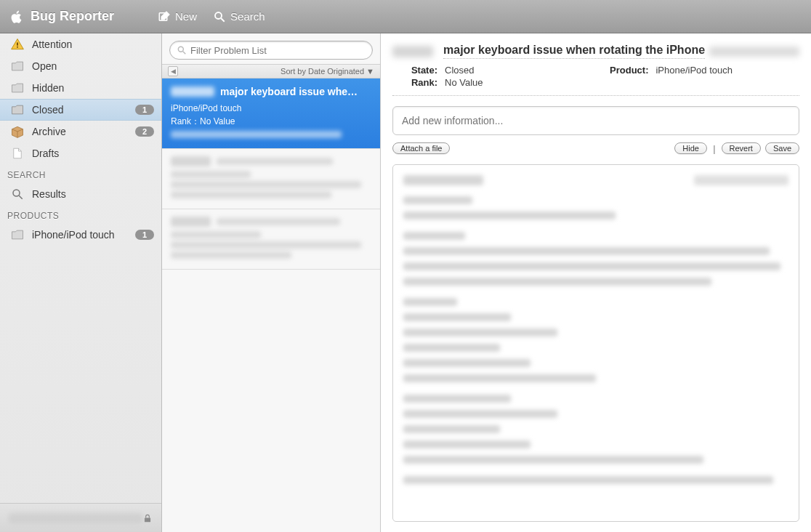  Describe the element at coordinates (690, 148) in the screenshot. I see `hide-button: Hide` at that location.